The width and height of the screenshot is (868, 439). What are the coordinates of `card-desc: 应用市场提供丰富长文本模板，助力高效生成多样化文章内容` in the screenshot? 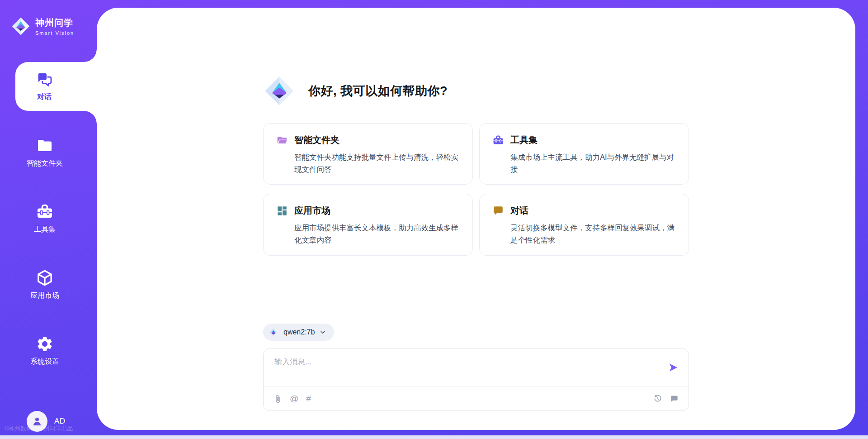 It's located at (377, 234).